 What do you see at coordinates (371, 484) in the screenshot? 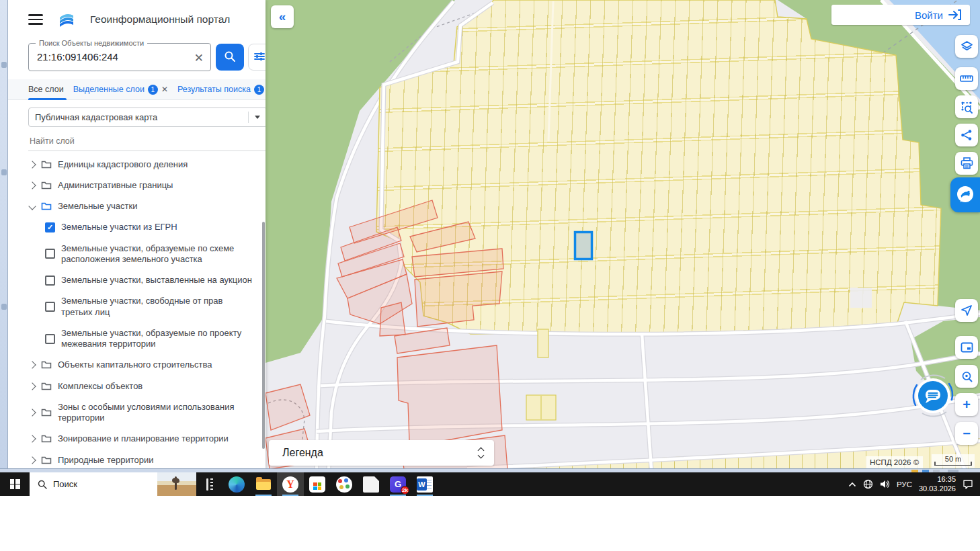
I see `taskbar-app-notepad` at bounding box center [371, 484].